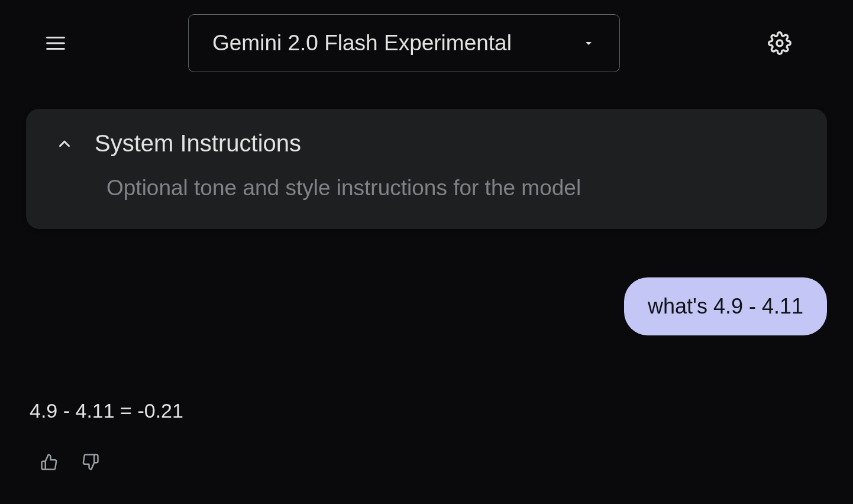 Image resolution: width=853 pixels, height=504 pixels. What do you see at coordinates (426, 306) in the screenshot?
I see `user-message-row: what's 4.9 - 4.11` at bounding box center [426, 306].